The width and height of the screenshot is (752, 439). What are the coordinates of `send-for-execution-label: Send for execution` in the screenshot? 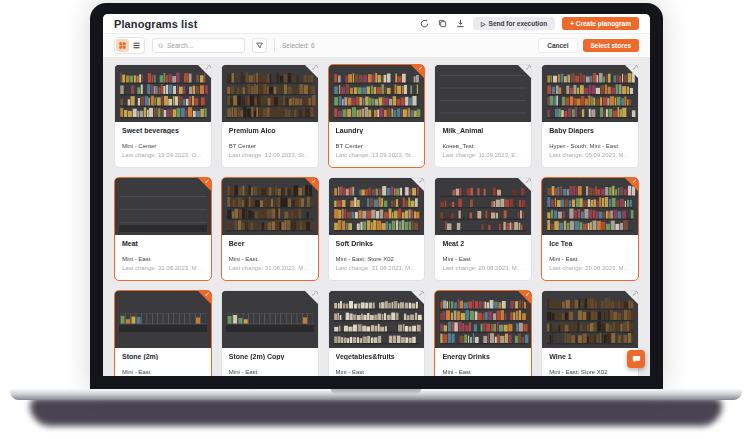 It's located at (518, 24).